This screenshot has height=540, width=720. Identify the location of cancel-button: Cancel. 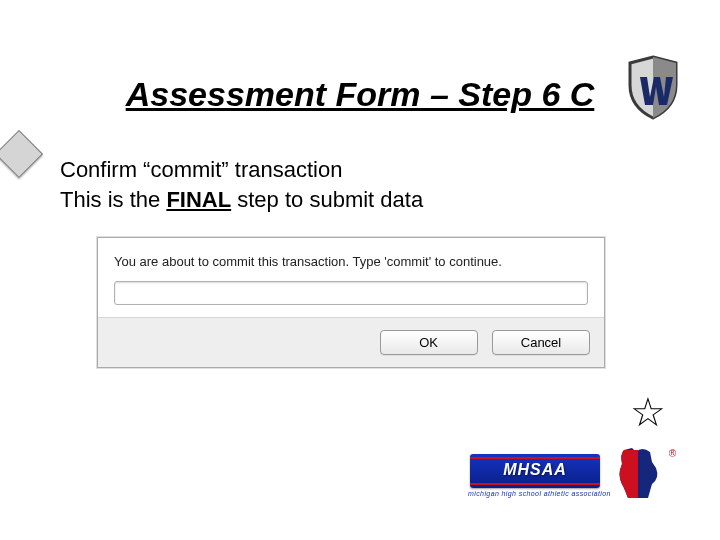
(541, 342).